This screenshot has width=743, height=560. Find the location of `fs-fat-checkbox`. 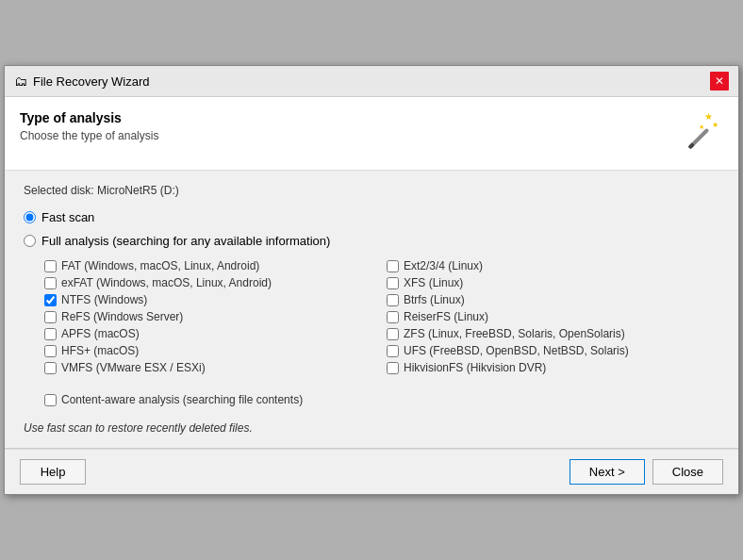

fs-fat-checkbox is located at coordinates (51, 266).